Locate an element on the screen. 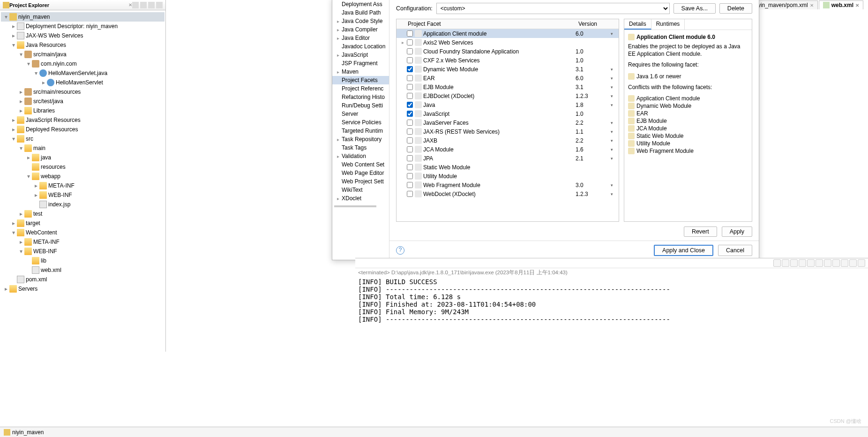 This screenshot has height=437, width=868. facet-row: JAXB2.2▾ is located at coordinates (508, 141).